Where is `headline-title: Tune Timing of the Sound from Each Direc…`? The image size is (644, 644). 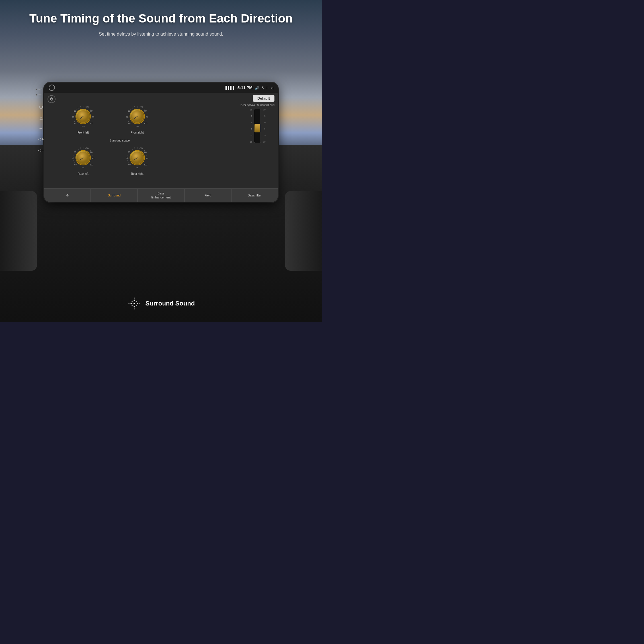
headline-title: Tune Timing of the Sound from Each Direc… is located at coordinates (161, 19).